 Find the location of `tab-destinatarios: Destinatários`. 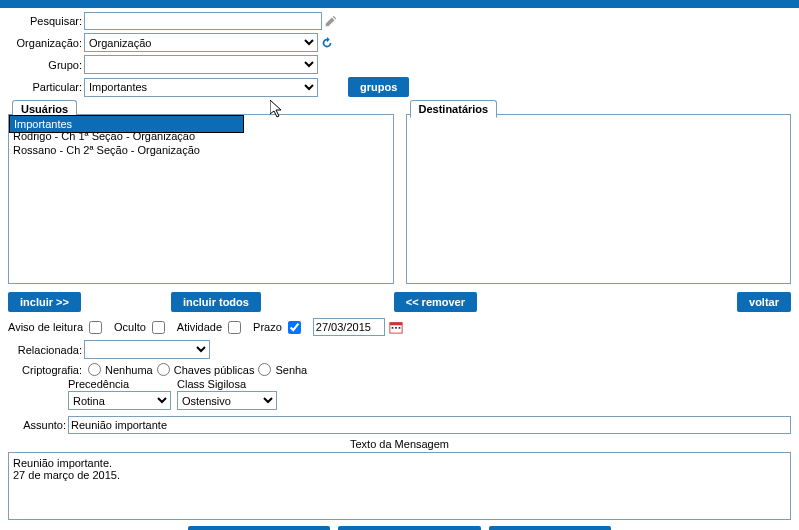

tab-destinatarios: Destinatários is located at coordinates (454, 109).